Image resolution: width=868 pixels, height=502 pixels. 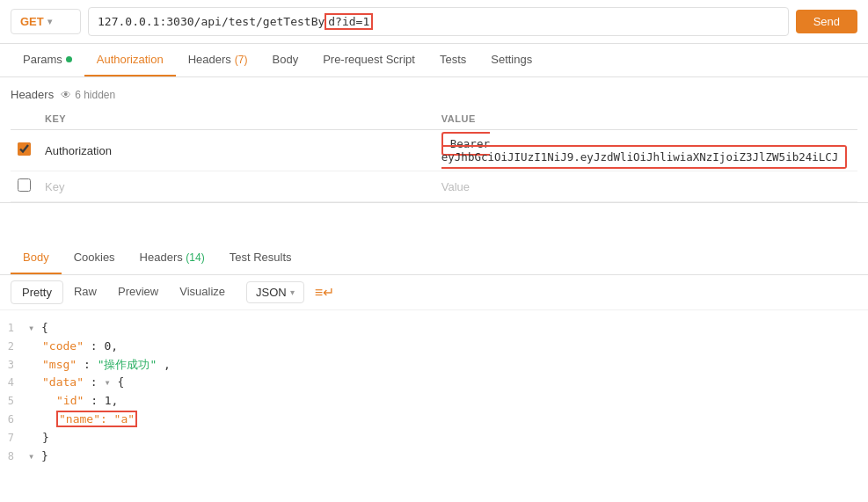 What do you see at coordinates (646, 186) in the screenshot?
I see `value-cell-2: Value` at bounding box center [646, 186].